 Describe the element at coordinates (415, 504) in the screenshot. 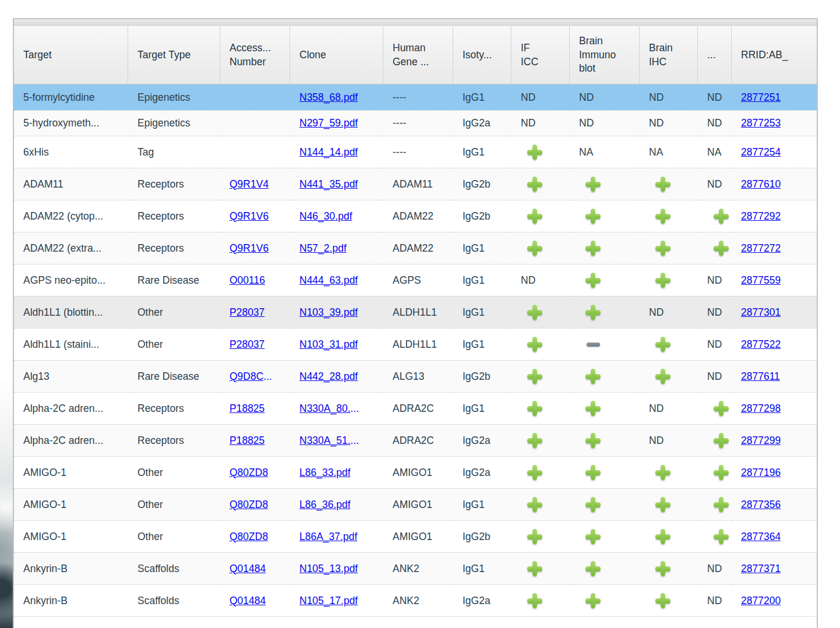

I see `table-row: AMIGO-1 Other Q80ZD8 L86_36.pdf AMIGO1 I…` at that location.